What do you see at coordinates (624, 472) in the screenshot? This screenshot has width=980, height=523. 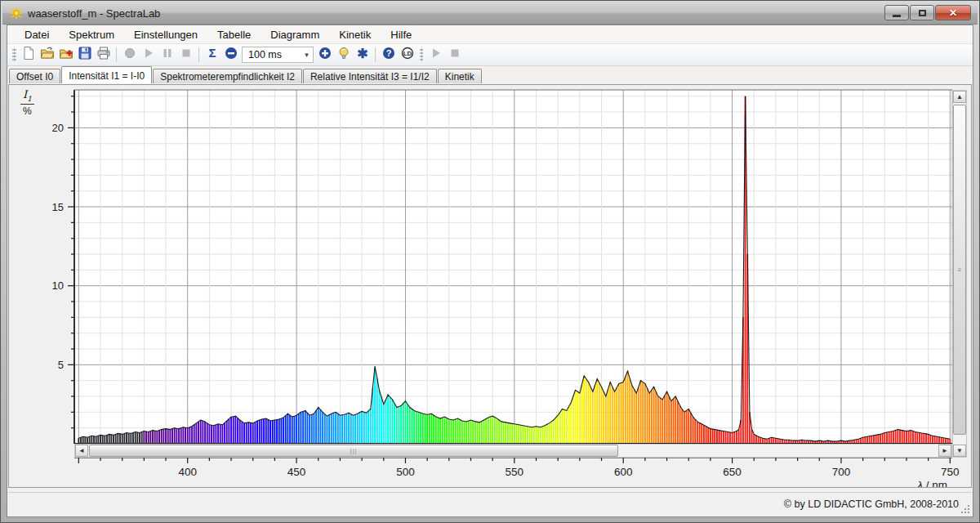 I see `x-tick-label: 600` at bounding box center [624, 472].